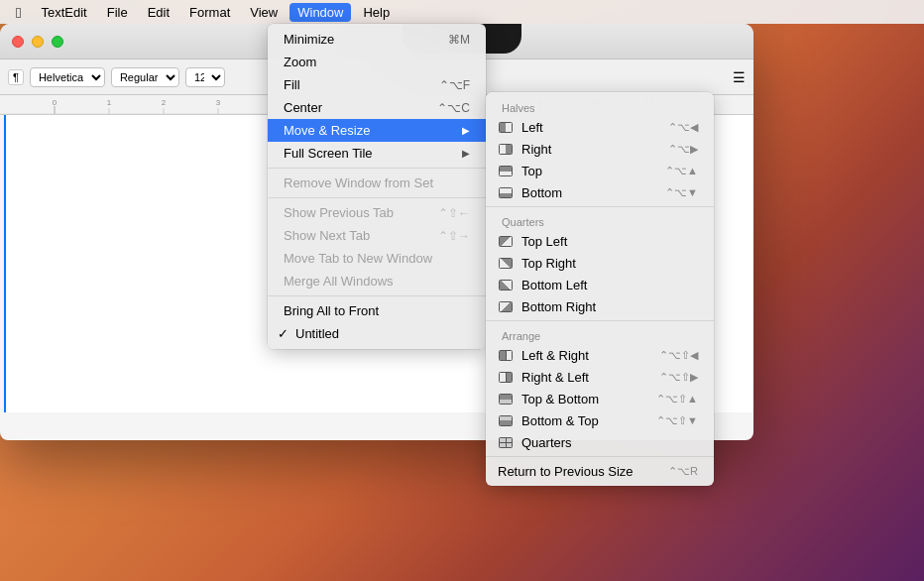 This screenshot has width=924, height=581. What do you see at coordinates (454, 236) in the screenshot?
I see `menu-show-next-tab-shortcut: ⌃⇧→` at bounding box center [454, 236].